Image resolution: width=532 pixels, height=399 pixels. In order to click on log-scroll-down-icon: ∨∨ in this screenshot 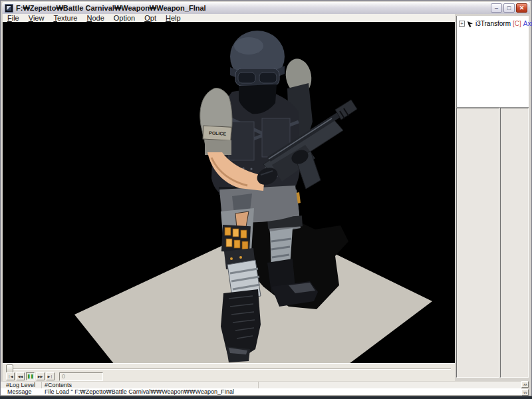, I will do `click(525, 392)`.